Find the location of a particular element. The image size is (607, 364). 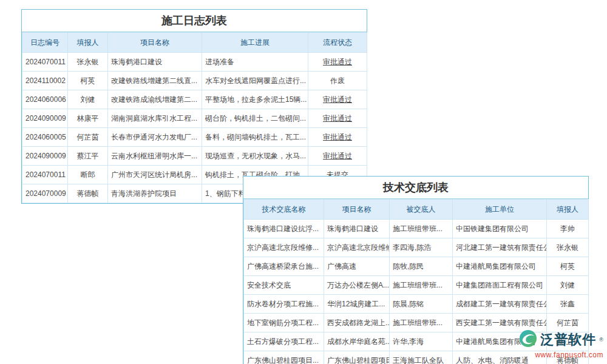

table-row: 珠海鹤港口建设抗浮... 珠海鹤港口建设 施工班组带班... 中国铁建集团有限公… is located at coordinates (416, 229).